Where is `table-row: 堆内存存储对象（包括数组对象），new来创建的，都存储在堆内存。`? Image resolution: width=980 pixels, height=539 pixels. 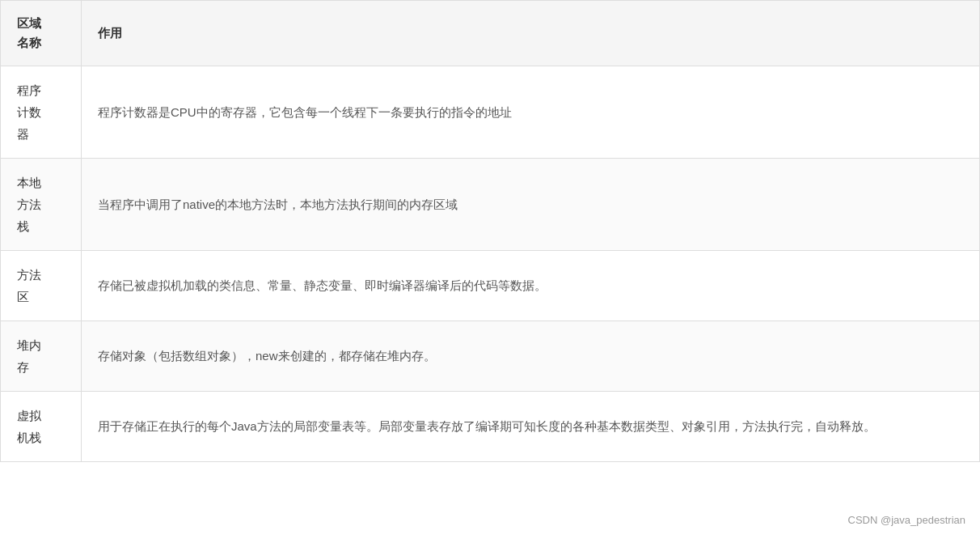 table-row: 堆内存存储对象（包括数组对象），new来创建的，都存储在堆内存。 is located at coordinates (490, 356).